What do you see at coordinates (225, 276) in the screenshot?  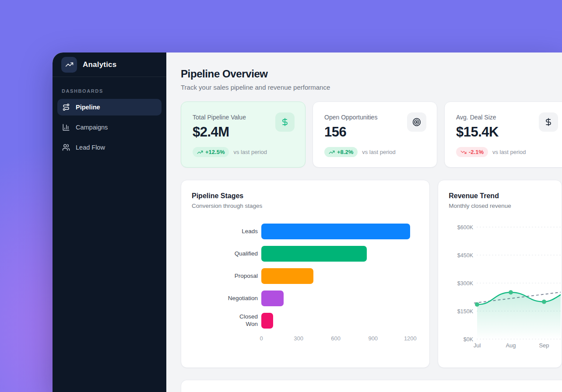 I see `stage-label: Proposal` at bounding box center [225, 276].